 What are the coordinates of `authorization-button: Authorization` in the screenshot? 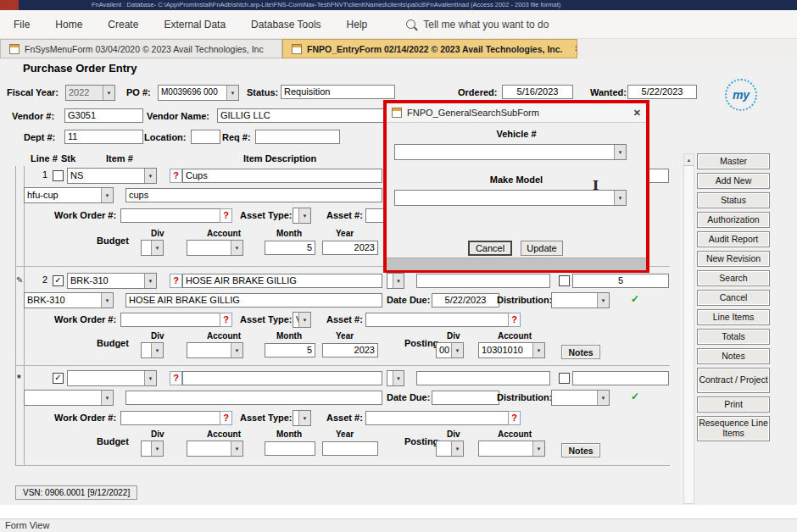 It's located at (733, 220).